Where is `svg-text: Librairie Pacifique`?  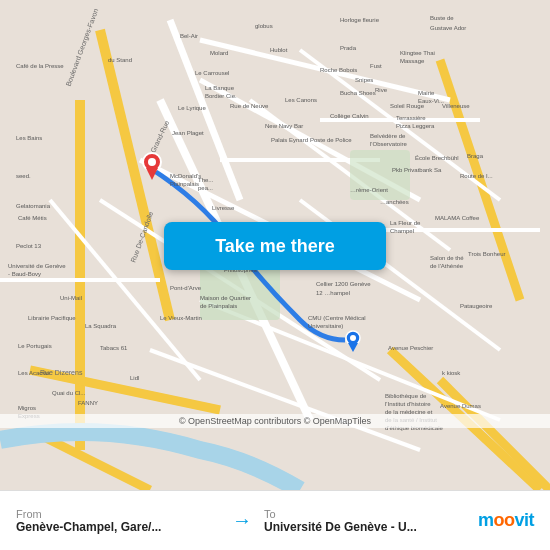 svg-text: Librairie Pacifique is located at coordinates (52, 318).